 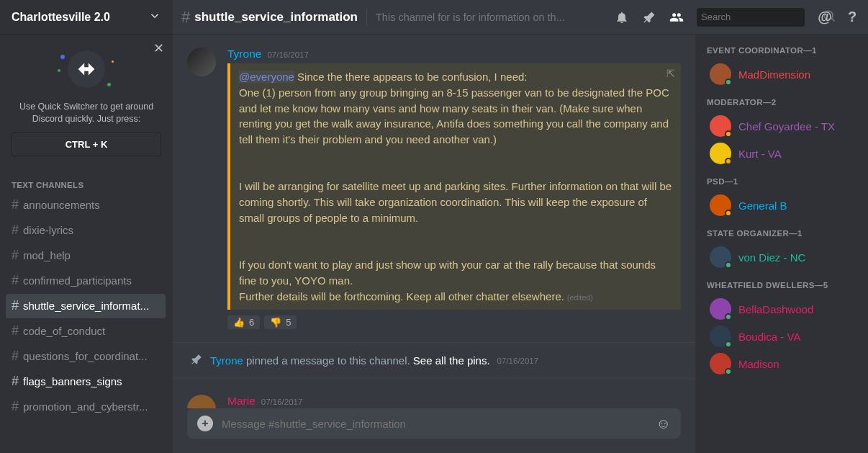 I want to click on member-item: von Diez - NC, so click(x=785, y=257).